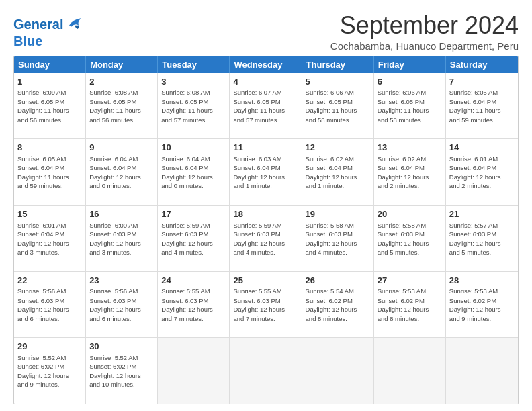 The height and width of the screenshot is (411, 532). What do you see at coordinates (266, 64) in the screenshot?
I see `header-wednesday: Wednesday` at bounding box center [266, 64].